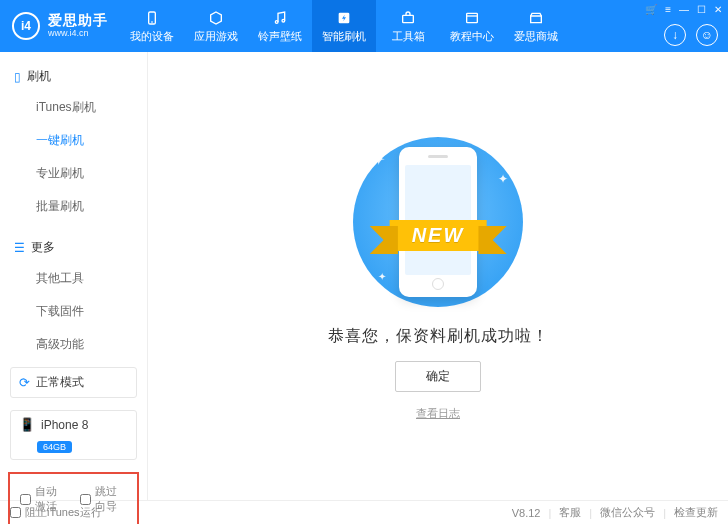 This screenshot has height=524, width=728. I want to click on download-button: ↓, so click(675, 35).